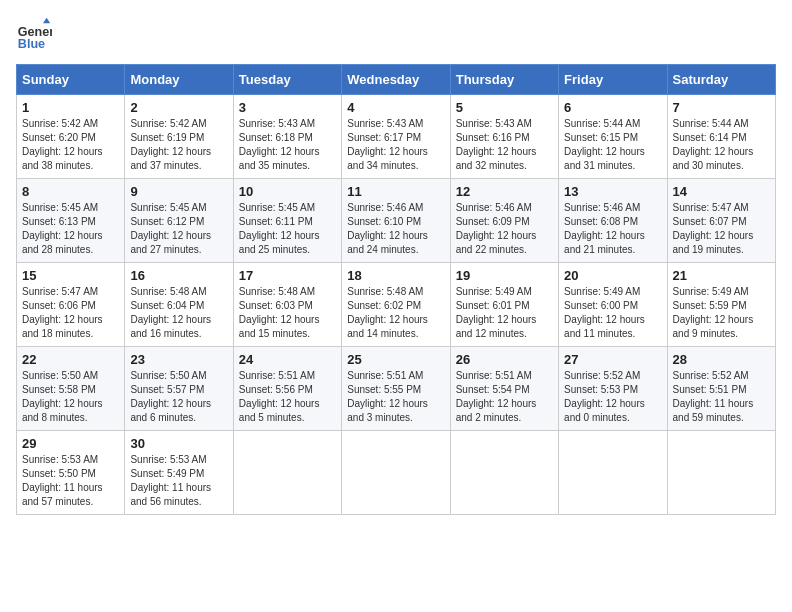  Describe the element at coordinates (288, 145) in the screenshot. I see `day-info: Sunrise: 5:43 AM Sunset: 6:18 PM Dayligh…` at that location.